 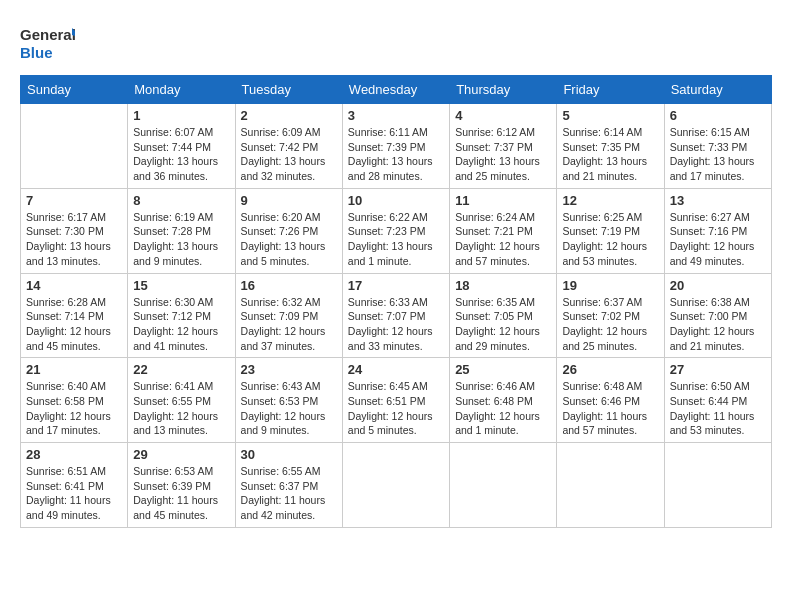 I want to click on calendar-cell: 7Sunrise: 6:17 AM Sunset: 7:30 PM Daylig…, so click(x=74, y=230).